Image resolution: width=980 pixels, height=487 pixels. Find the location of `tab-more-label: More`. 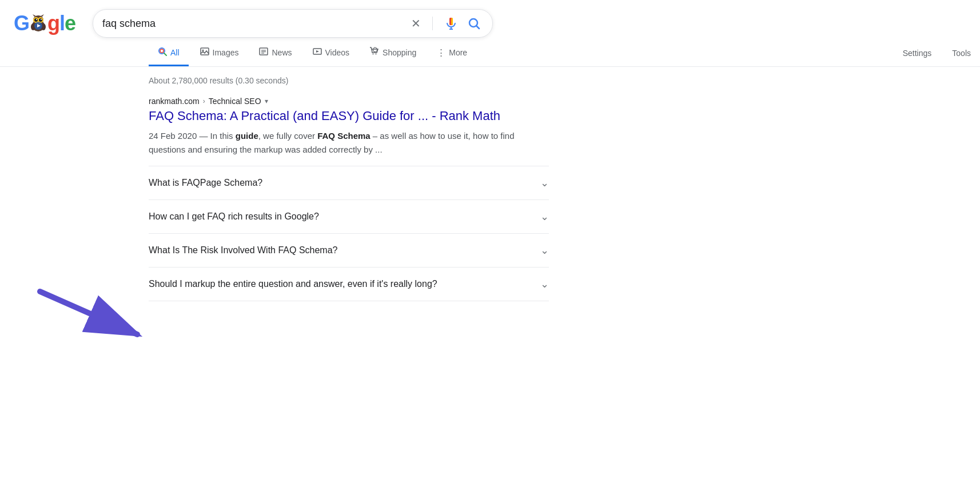

tab-more-label: More is located at coordinates (458, 53).